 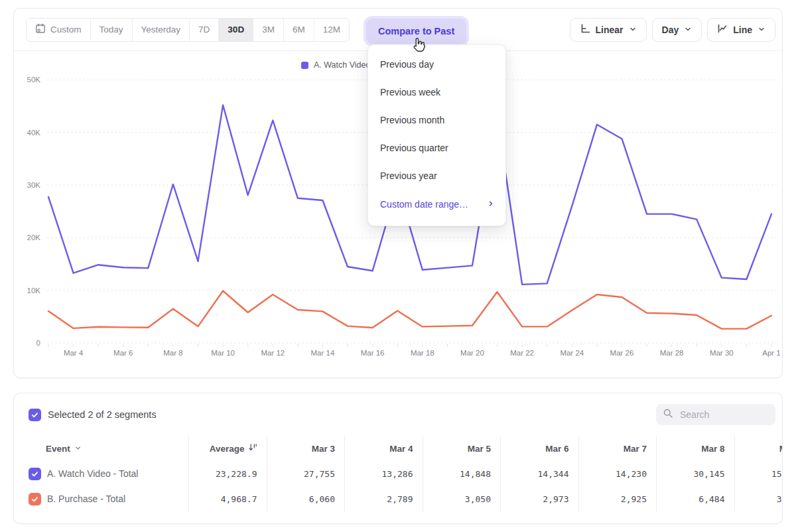 I want to click on column-header-label: Mar 8, so click(x=712, y=448).